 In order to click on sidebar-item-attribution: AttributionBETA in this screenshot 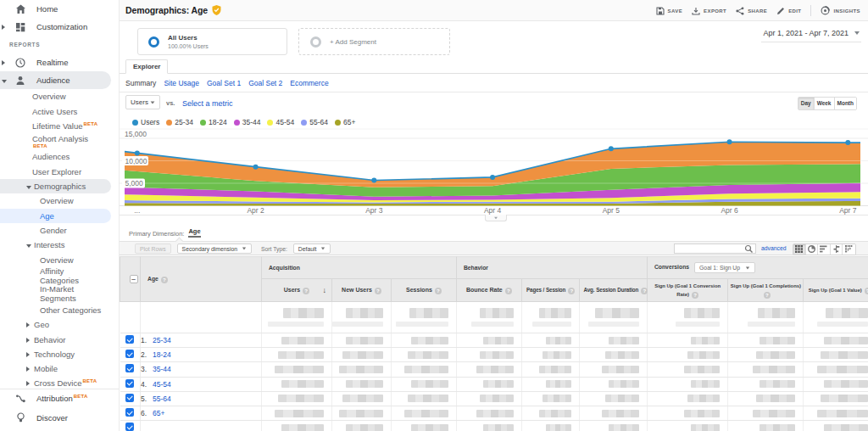, I will do `click(59, 399)`.